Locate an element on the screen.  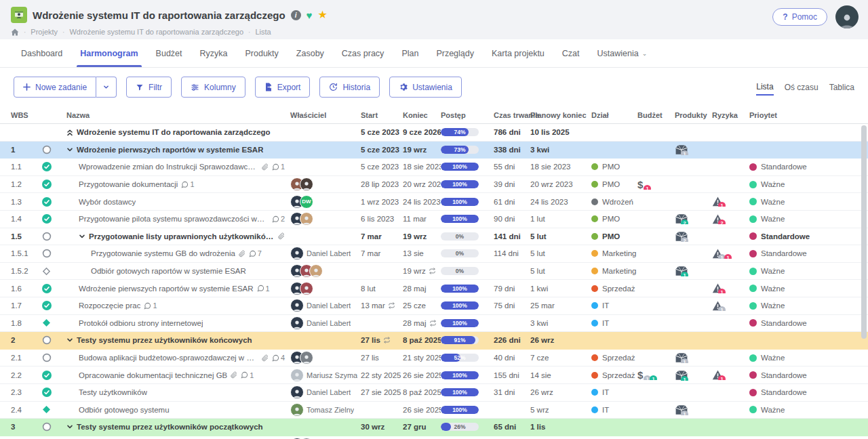
home-icon is located at coordinates (15, 33).